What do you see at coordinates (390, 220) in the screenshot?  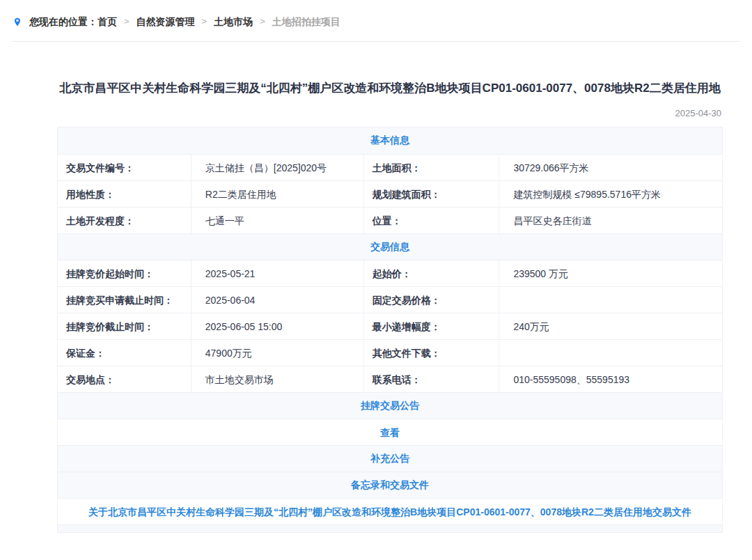 I see `table-row: 土地开发程度： 七通一平 位置： 昌平区史各庄街道` at bounding box center [390, 220].